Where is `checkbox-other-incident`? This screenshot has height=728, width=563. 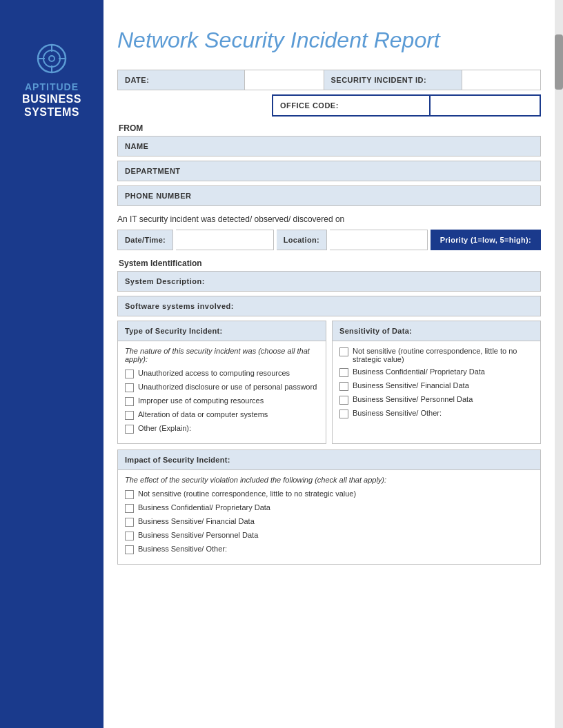
checkbox-other-incident is located at coordinates (130, 429).